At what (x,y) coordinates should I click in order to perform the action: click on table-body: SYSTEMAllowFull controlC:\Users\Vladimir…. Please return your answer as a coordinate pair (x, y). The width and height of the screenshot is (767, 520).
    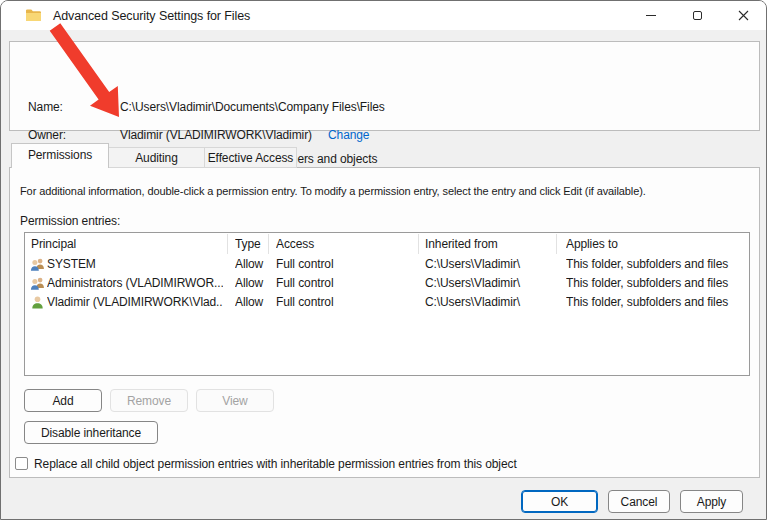
    Looking at the image, I should click on (387, 284).